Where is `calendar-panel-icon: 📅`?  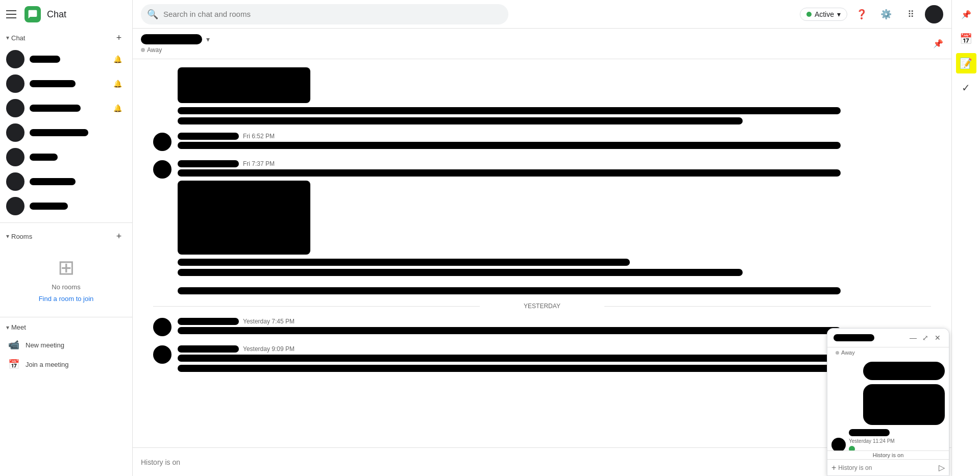 calendar-panel-icon: 📅 is located at coordinates (966, 39).